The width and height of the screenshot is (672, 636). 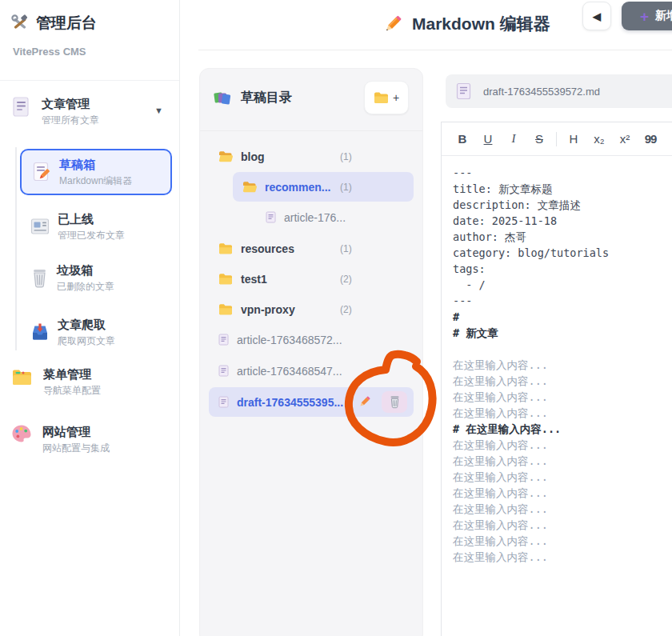 What do you see at coordinates (22, 376) in the screenshot?
I see `card-folder-icon` at bounding box center [22, 376].